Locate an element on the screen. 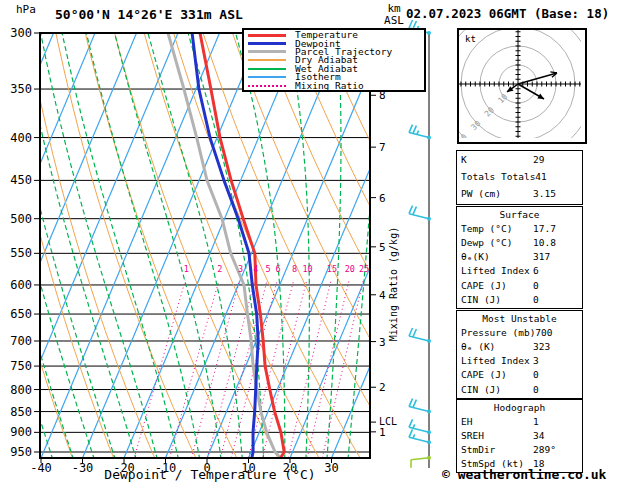  stat-label: SREH is located at coordinates (497, 436).